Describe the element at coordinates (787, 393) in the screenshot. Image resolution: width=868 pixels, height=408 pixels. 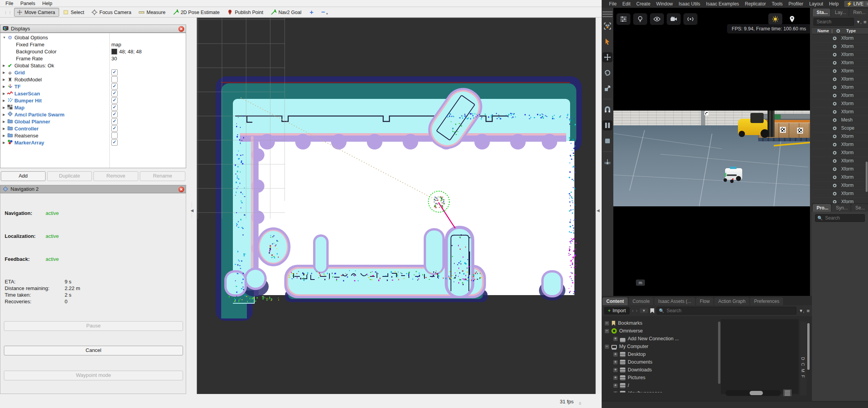
I see `list-view-icon` at that location.